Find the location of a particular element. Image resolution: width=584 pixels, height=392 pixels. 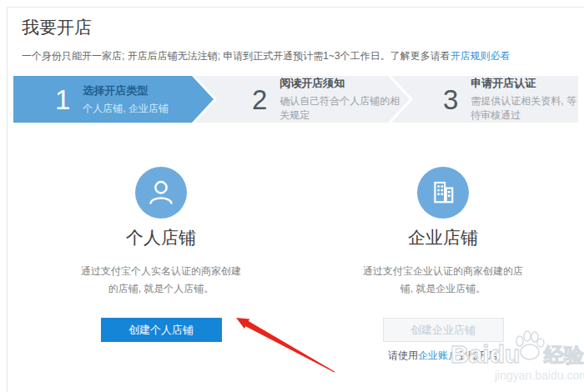

page-subtitle-text: 一个身份只能开一家店; 开店后店铺无法注销; 申请到正式开通预计需1~3个工作日… is located at coordinates (236, 56).